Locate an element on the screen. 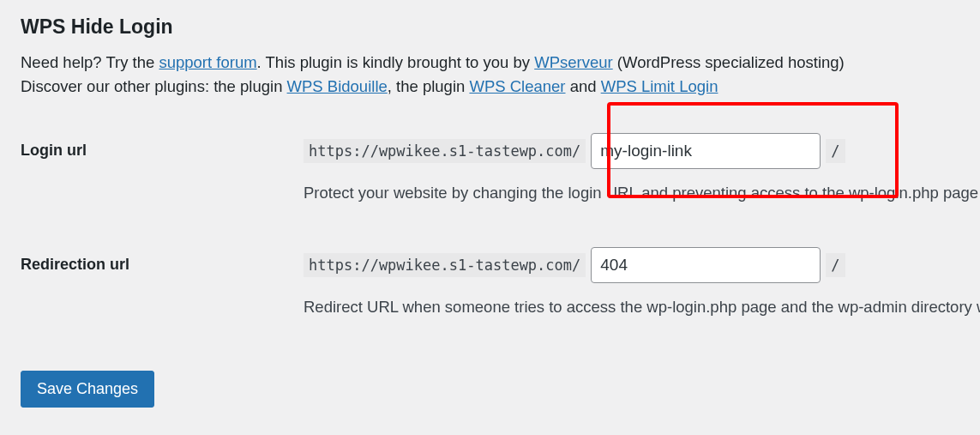  login-url-field: https://wpwikee.s1-tastewp.com/ / Protec… is located at coordinates (641, 169).